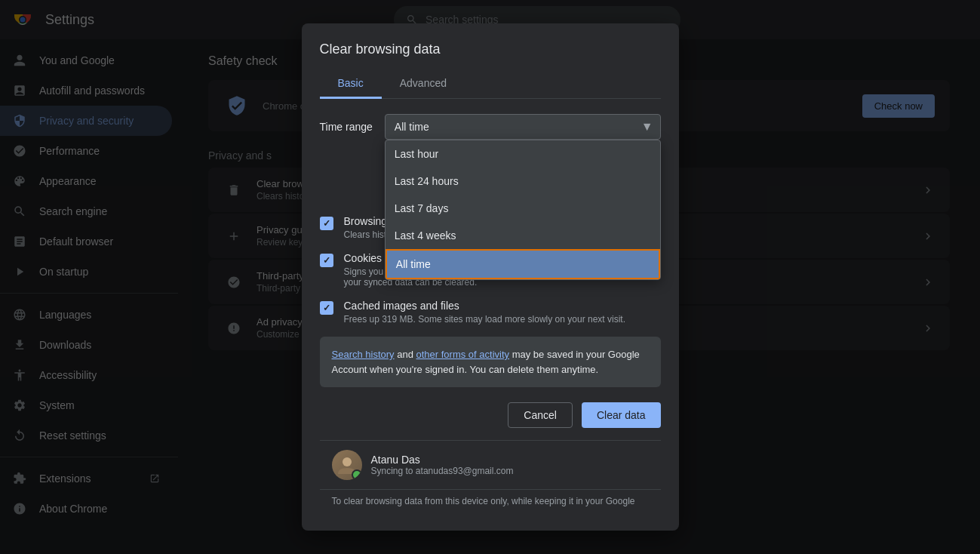 The image size is (980, 554). I want to click on user-email: Syncing to atanudas93@gmail.com, so click(442, 471).